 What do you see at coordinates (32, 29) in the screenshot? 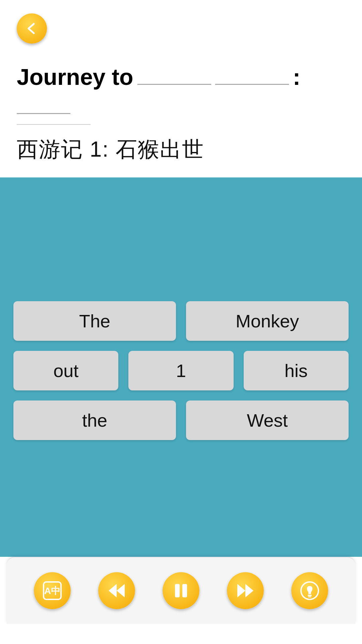
I see `back-button` at bounding box center [32, 29].